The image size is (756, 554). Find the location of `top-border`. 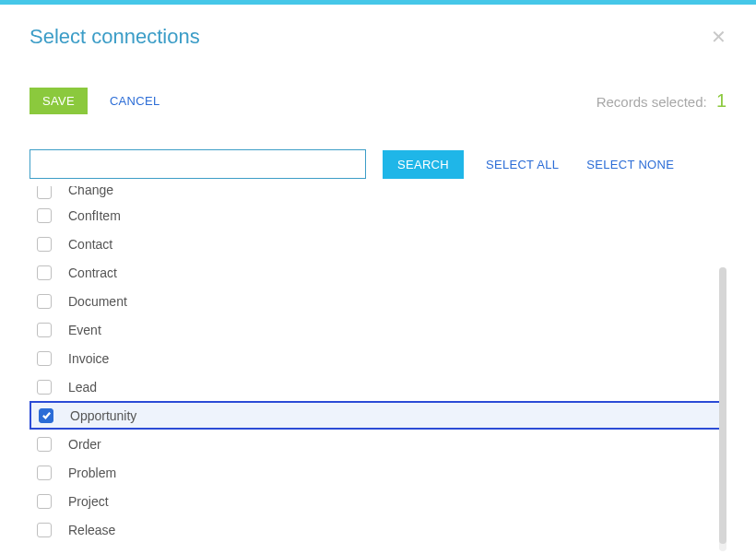

top-border is located at coordinates (378, 2).